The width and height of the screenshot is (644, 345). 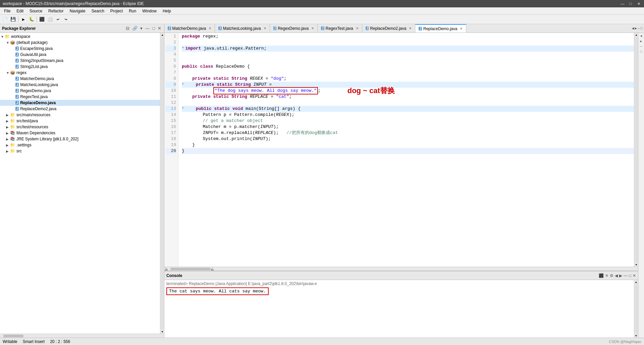 What do you see at coordinates (313, 28) in the screenshot?
I see `tab-close-regexdemo: ✕` at bounding box center [313, 28].